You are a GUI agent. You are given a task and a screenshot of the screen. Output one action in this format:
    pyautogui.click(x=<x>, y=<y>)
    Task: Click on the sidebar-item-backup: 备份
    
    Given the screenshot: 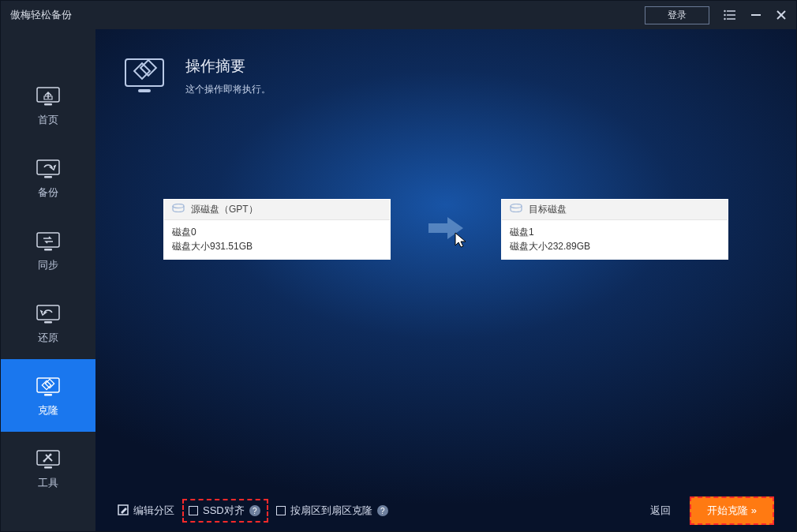 What is the action you would take?
    pyautogui.click(x=48, y=178)
    